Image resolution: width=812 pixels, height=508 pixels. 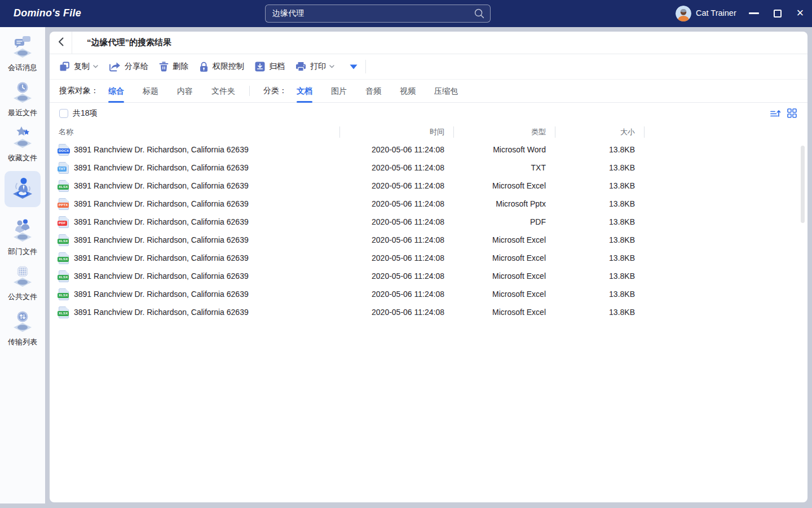 What do you see at coordinates (726, 132) in the screenshot?
I see `column-header-spacer` at bounding box center [726, 132].